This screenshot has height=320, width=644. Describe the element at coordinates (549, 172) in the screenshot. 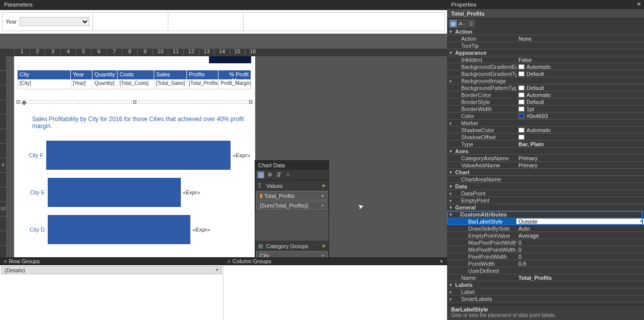

I see `prop-category: Chart` at that location.